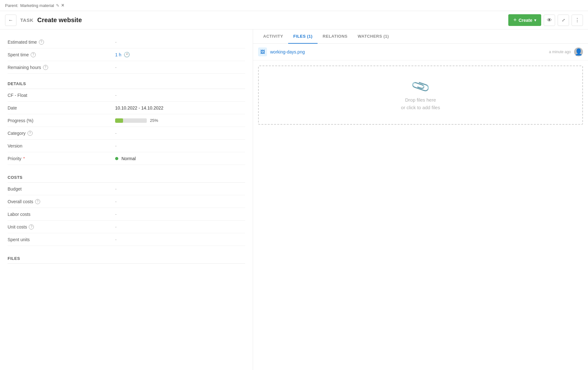 The height and width of the screenshot is (370, 588). What do you see at coordinates (61, 108) in the screenshot?
I see `date-label: Date` at bounding box center [61, 108].